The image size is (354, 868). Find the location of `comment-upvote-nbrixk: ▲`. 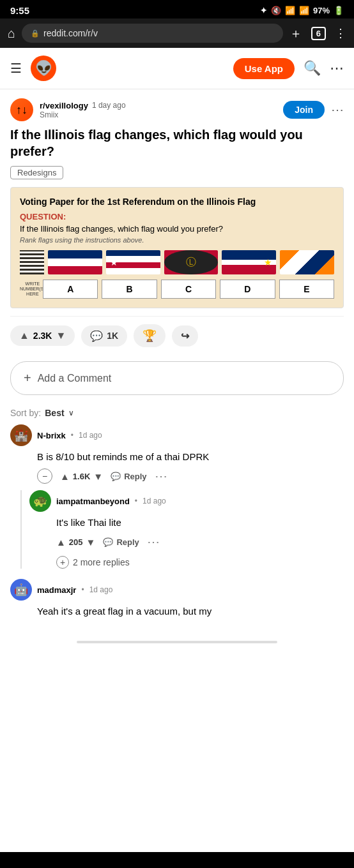

comment-upvote-nbrixk: ▲ is located at coordinates (65, 476).